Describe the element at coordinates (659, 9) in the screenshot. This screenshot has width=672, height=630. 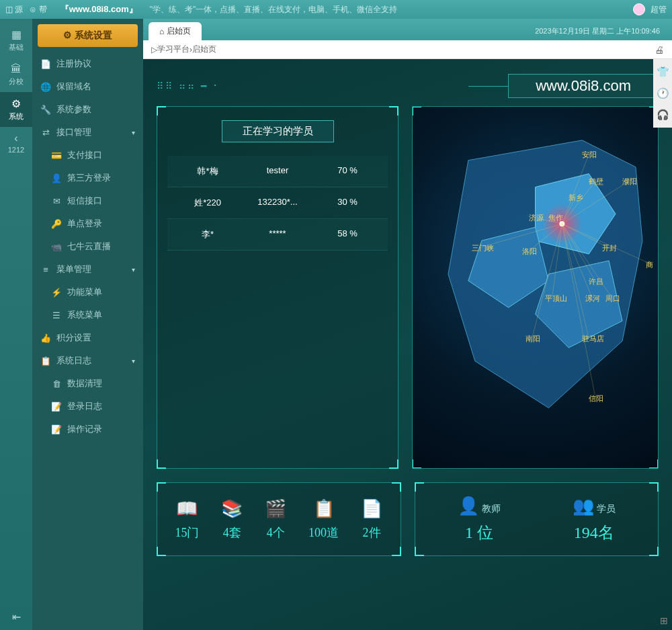
I see `username: 超管` at that location.